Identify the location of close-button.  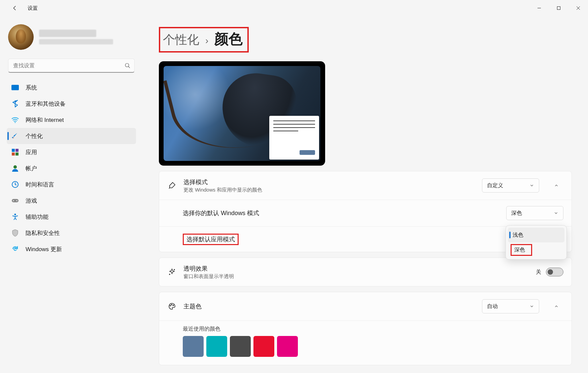
(578, 8).